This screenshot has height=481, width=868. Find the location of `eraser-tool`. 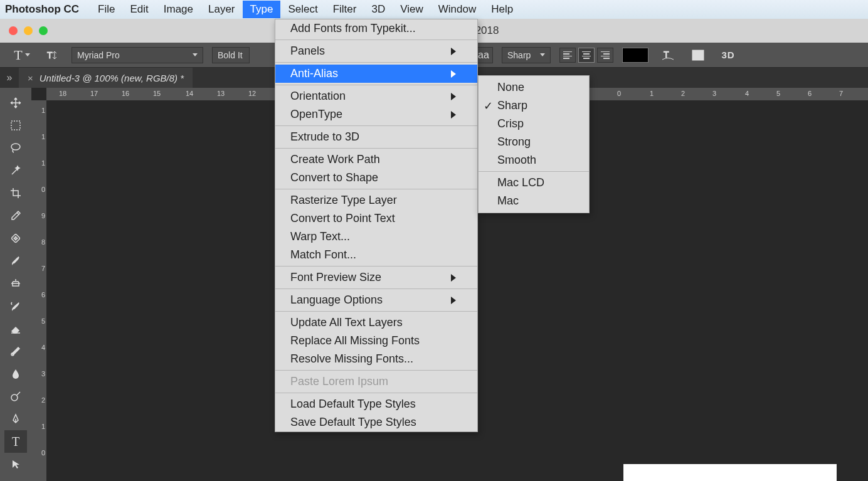

eraser-tool is located at coordinates (16, 329).